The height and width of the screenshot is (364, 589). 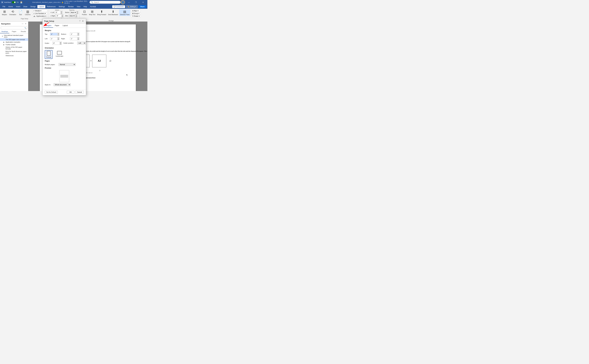 I want to click on top-input, so click(x=54, y=34).